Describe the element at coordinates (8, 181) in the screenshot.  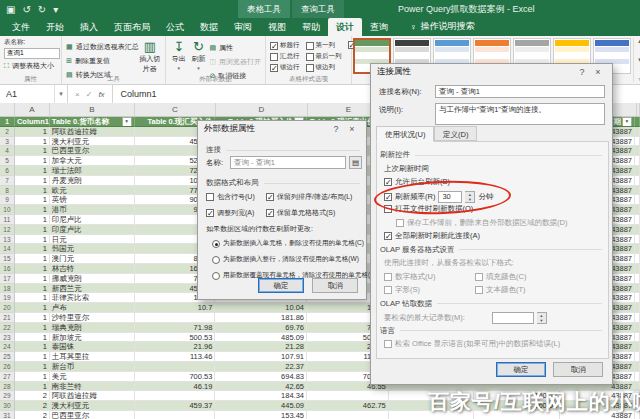
I see `row-number: 7` at that location.